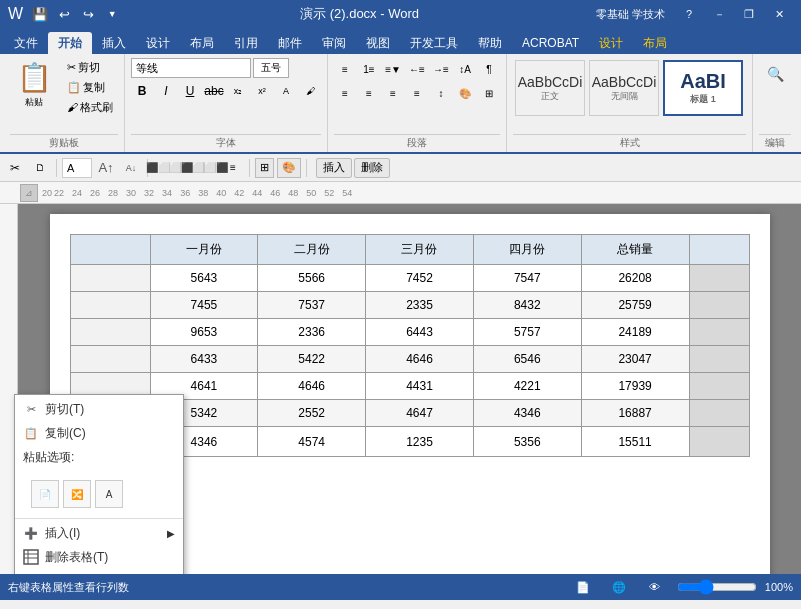 Image resolution: width=801 pixels, height=609 pixels. Describe the element at coordinates (45, 494) in the screenshot. I see `paste-keep-source: 📄` at that location.